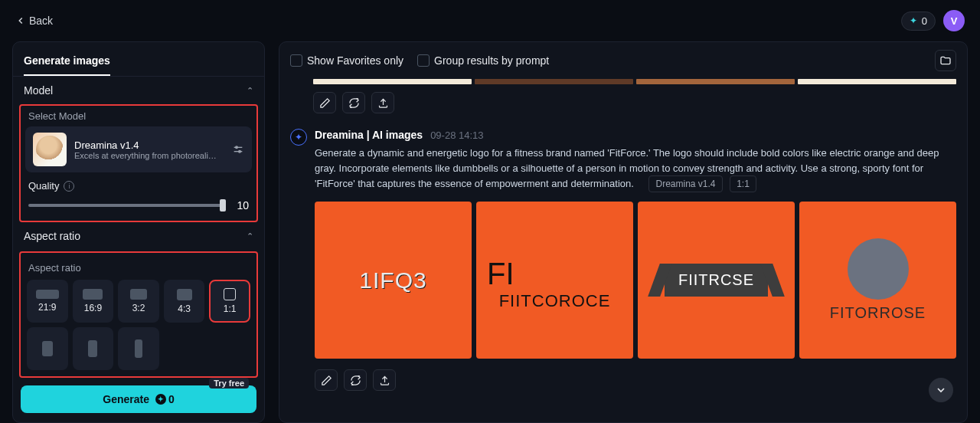 This screenshot has width=980, height=423. I want to click on quality-label: Quality, so click(44, 185).